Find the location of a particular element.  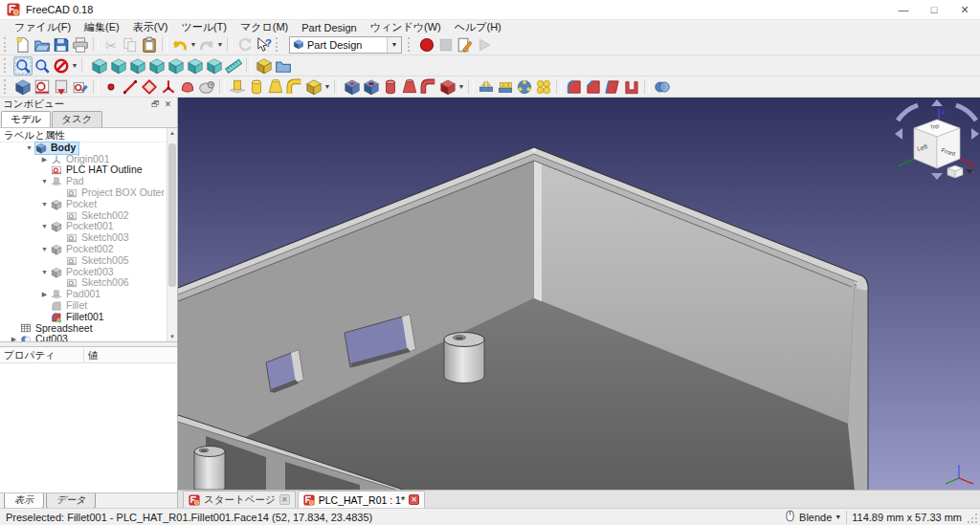

view-left-icon is located at coordinates (214, 66).